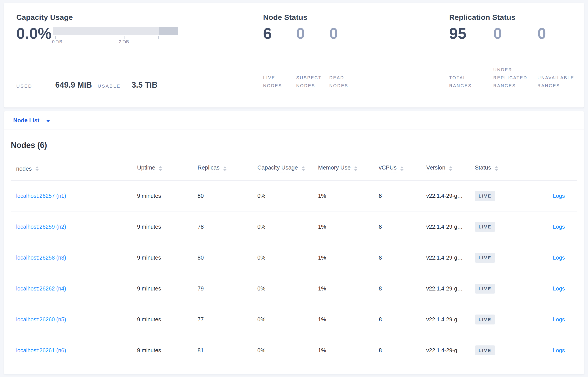  What do you see at coordinates (346, 57) in the screenshot?
I see `stat-dead-nodes: 0DEAD NODES` at bounding box center [346, 57].